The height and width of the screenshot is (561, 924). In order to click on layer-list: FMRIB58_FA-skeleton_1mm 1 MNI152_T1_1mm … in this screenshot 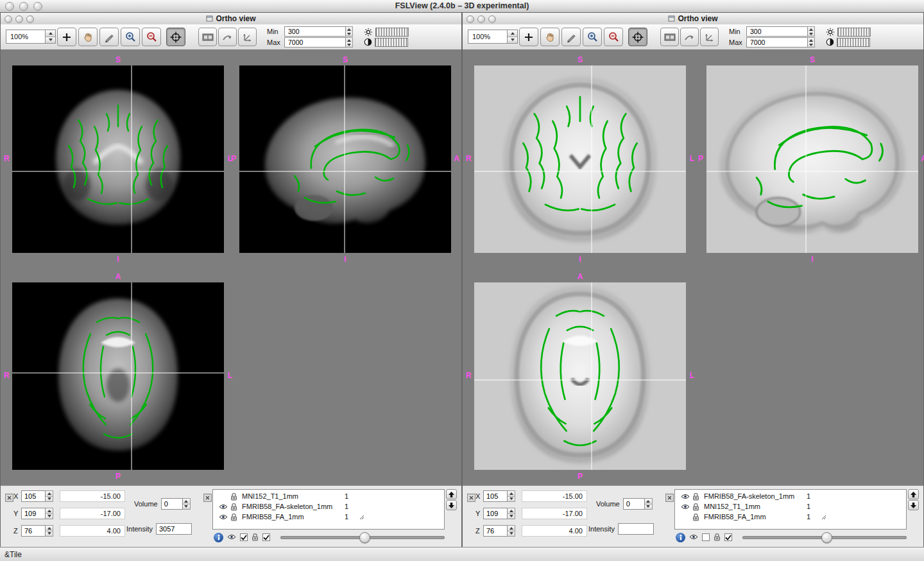, I will do `click(791, 510)`.